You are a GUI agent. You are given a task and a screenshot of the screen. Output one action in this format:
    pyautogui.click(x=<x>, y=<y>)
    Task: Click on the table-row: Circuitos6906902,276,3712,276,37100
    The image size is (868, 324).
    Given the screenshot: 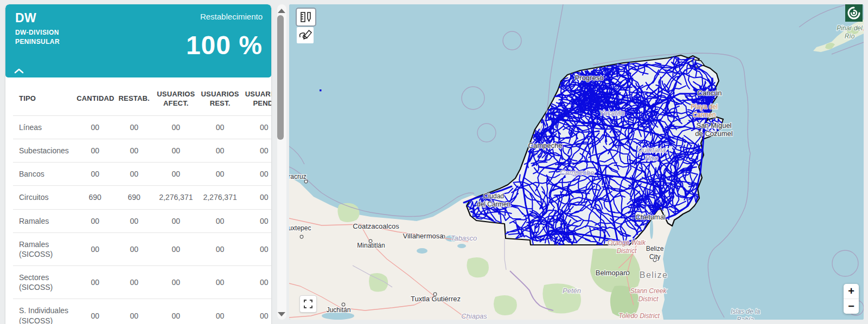 What is the action you would take?
    pyautogui.click(x=142, y=197)
    